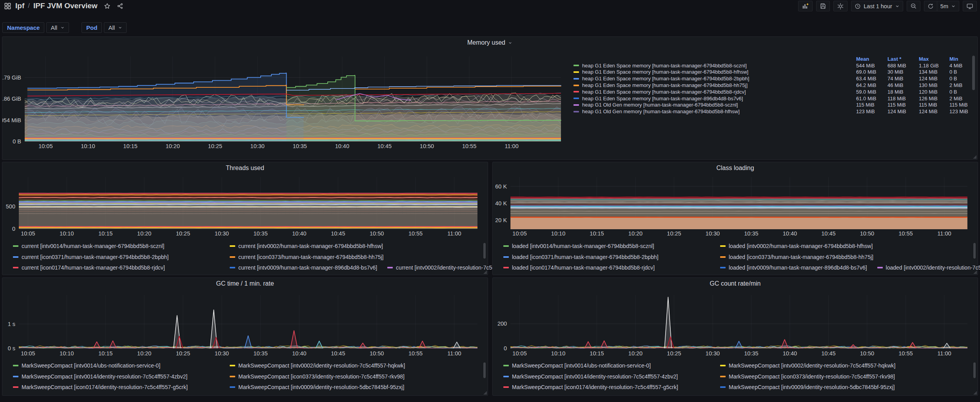 The image size is (980, 402). I want to click on legend-item: loaded [icon0373/human-task-manager-6794…, so click(797, 257).